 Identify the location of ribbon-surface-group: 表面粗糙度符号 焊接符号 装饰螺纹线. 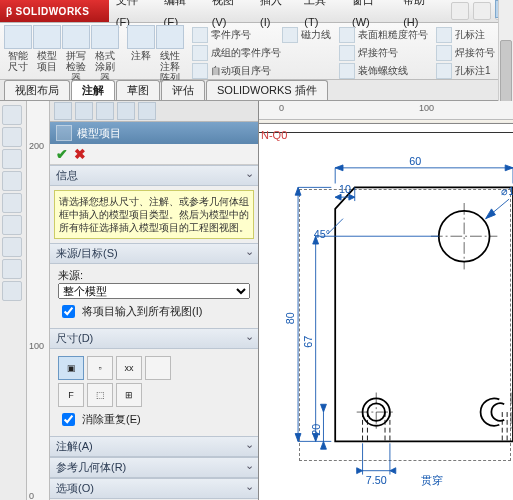
(384, 52).